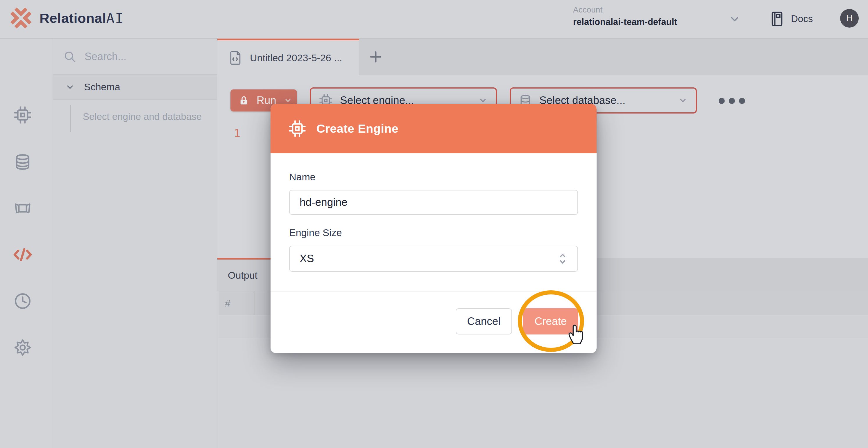 The image size is (868, 448). Describe the element at coordinates (296, 58) in the screenshot. I see `tab-label: Untitled 2023-5-26 ...` at that location.